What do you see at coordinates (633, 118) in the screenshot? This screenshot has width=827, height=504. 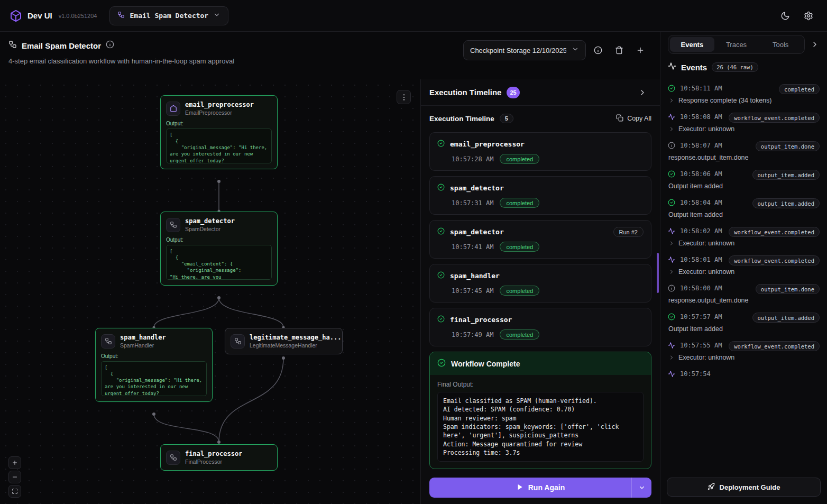 I see `copy-all-button: Copy All` at bounding box center [633, 118].